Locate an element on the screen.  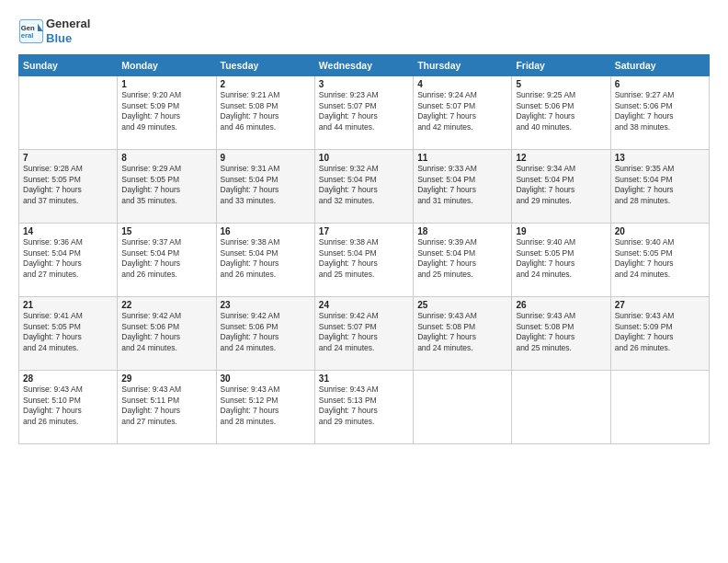
day-cell: 20Sunrise: 9:40 AM Sunset: 5:05 PM Dayli… is located at coordinates (660, 260).